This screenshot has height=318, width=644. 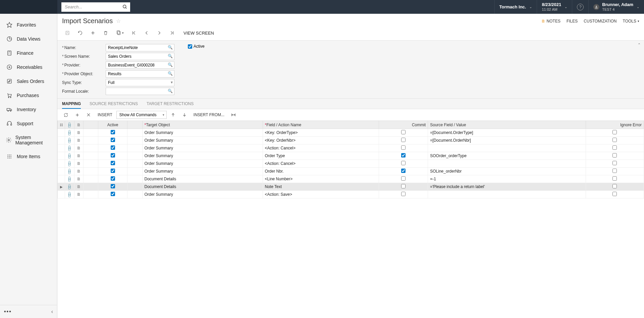 What do you see at coordinates (29, 53) in the screenshot?
I see `sidebar-item-finance: Finance` at bounding box center [29, 53].